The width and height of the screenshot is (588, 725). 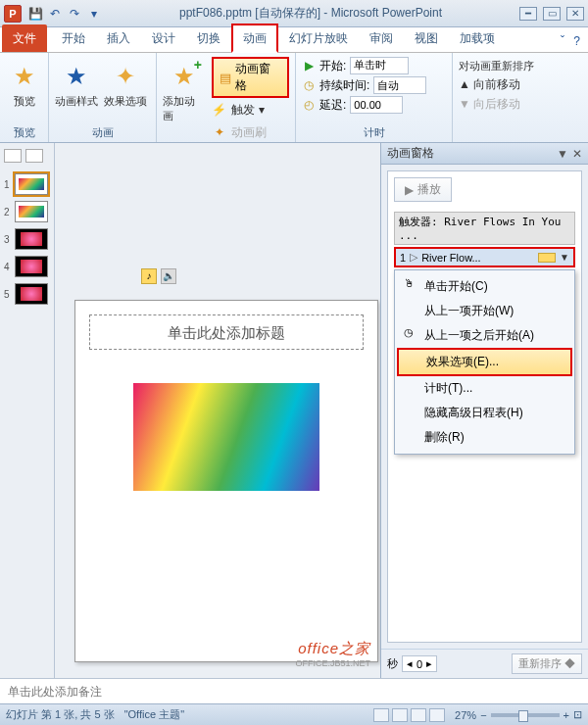 What do you see at coordinates (547, 664) in the screenshot?
I see `reorder-button: 重新排序 ◆` at bounding box center [547, 664].